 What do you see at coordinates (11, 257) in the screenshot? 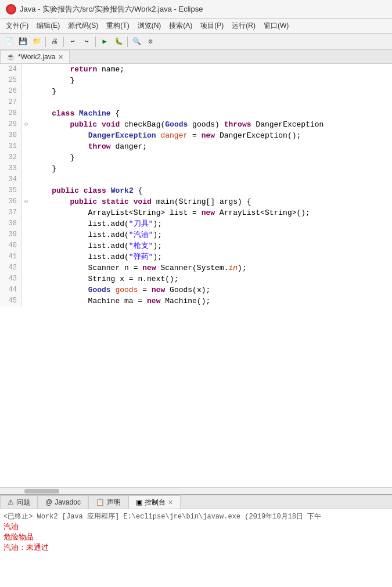
I see `line-number: 41` at bounding box center [11, 257].